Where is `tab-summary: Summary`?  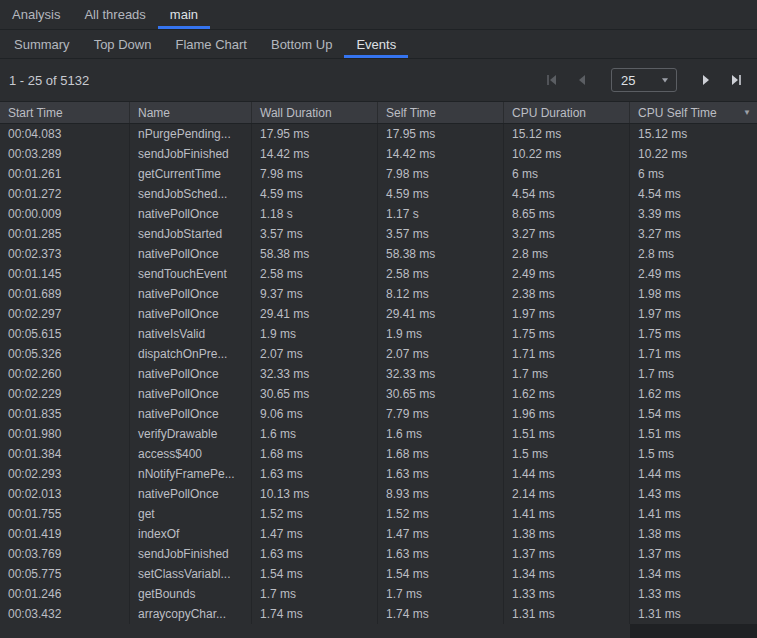 tab-summary: Summary is located at coordinates (42, 44).